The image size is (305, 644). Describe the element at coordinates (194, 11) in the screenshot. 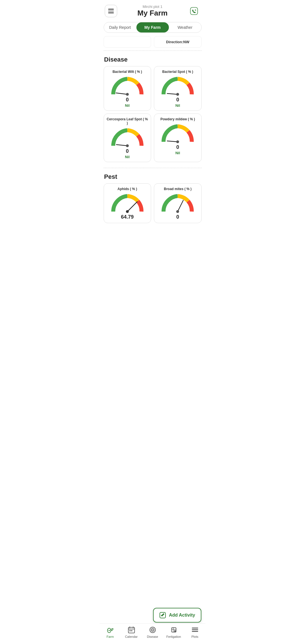

I see `phone-icon` at that location.